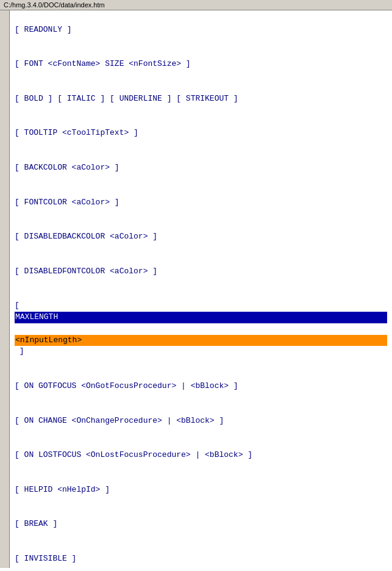 This screenshot has width=392, height=571. I want to click on line-disabledbackcolor: [ DISABLEDBACKCOLOR <aColor> ], so click(201, 237).